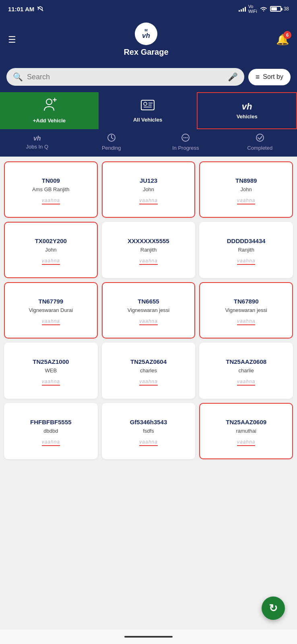  I want to click on action-tabs: +Add Vehicle All Vehicles vh Vehicles, so click(148, 111).